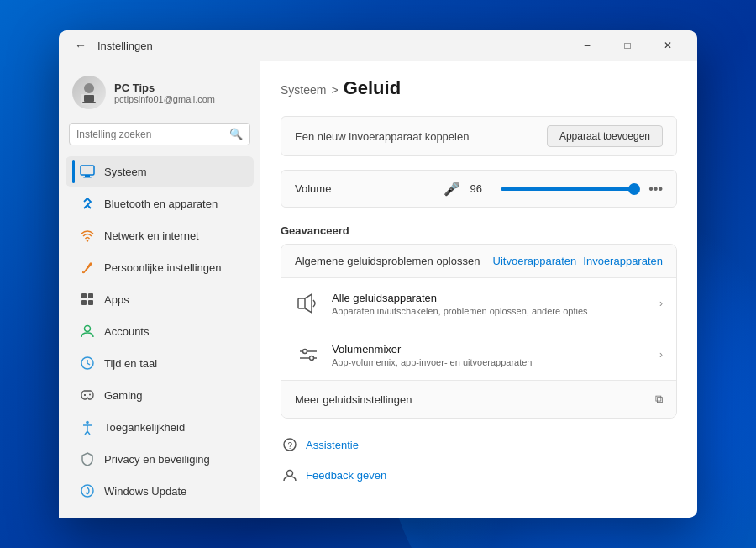 This screenshot has height=548, width=756. I want to click on update-icon, so click(87, 491).